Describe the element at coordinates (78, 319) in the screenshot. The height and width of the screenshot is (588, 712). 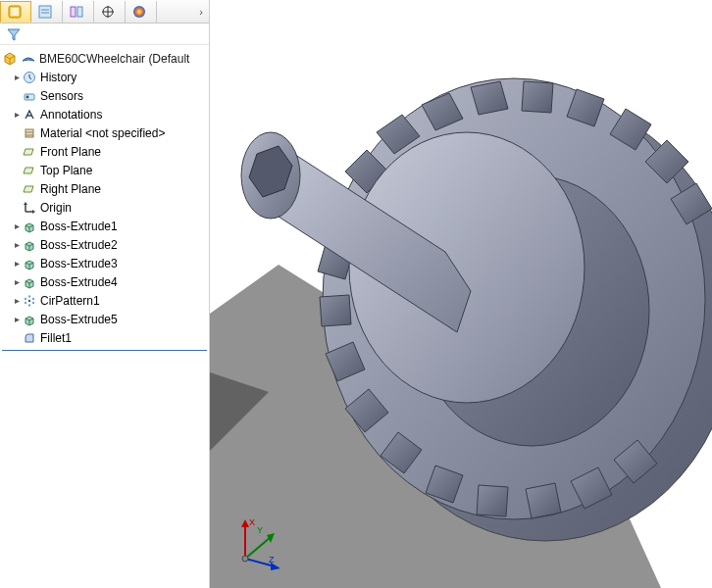
I see `tree-item-label: Boss-Extrude5` at that location.